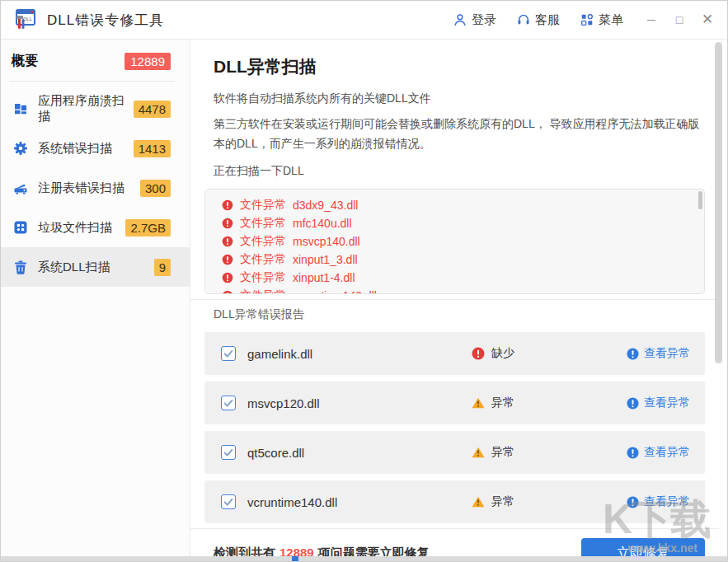 The image size is (728, 562). Describe the element at coordinates (86, 109) in the screenshot. I see `sidebar-item-label: 应用程序崩溃扫描` at that location.